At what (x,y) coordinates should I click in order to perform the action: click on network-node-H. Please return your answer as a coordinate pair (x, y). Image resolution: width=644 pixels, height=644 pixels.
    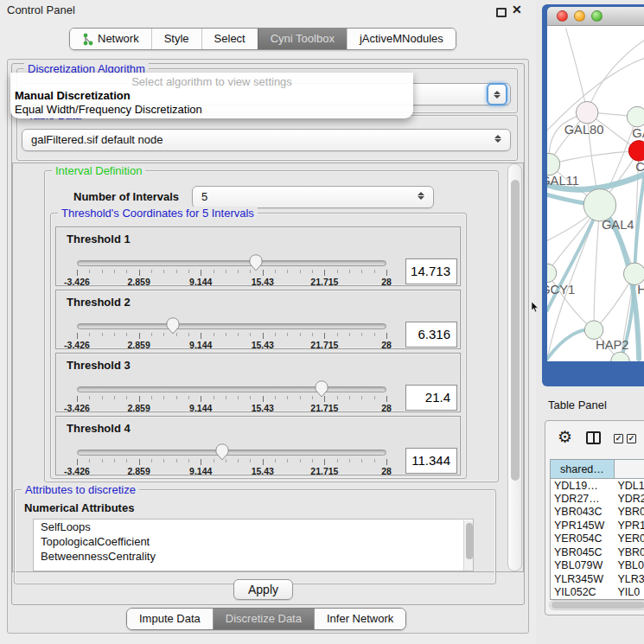
    Looking at the image, I should click on (634, 274).